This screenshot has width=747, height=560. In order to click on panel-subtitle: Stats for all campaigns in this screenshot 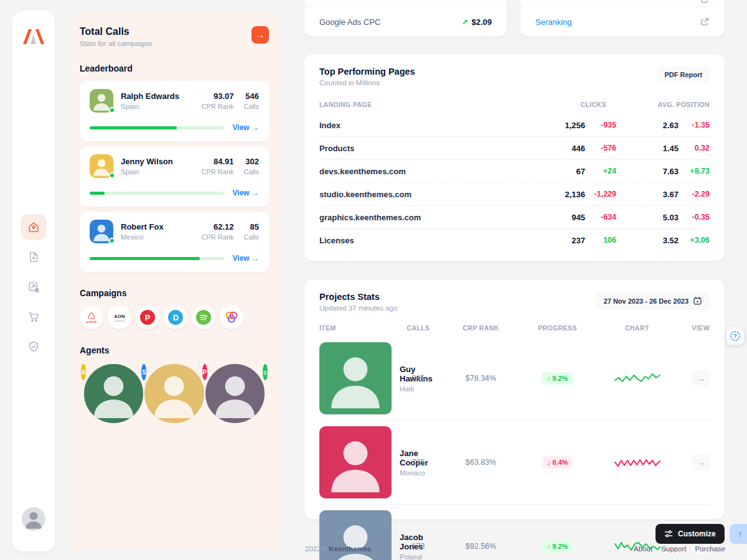, I will do `click(116, 44)`.